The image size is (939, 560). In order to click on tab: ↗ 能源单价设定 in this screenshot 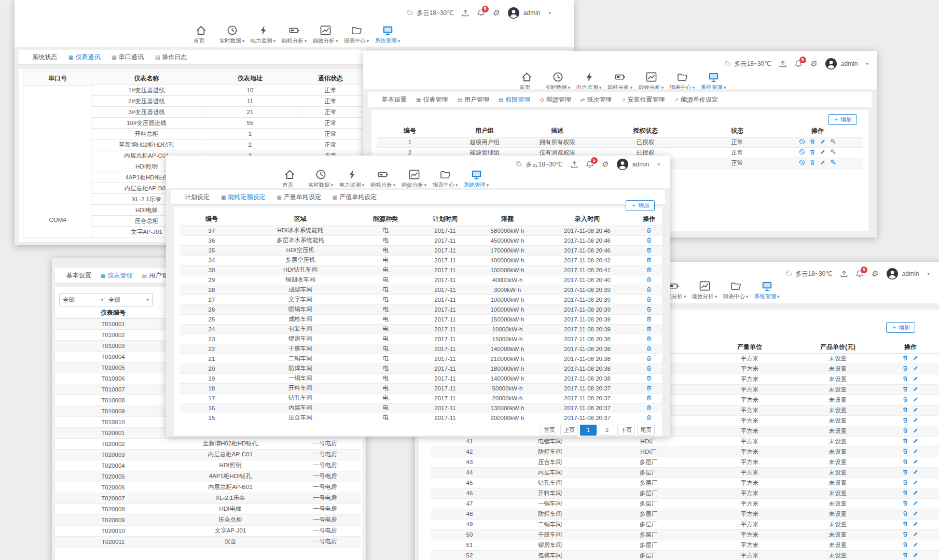, I will do `click(696, 100)`.